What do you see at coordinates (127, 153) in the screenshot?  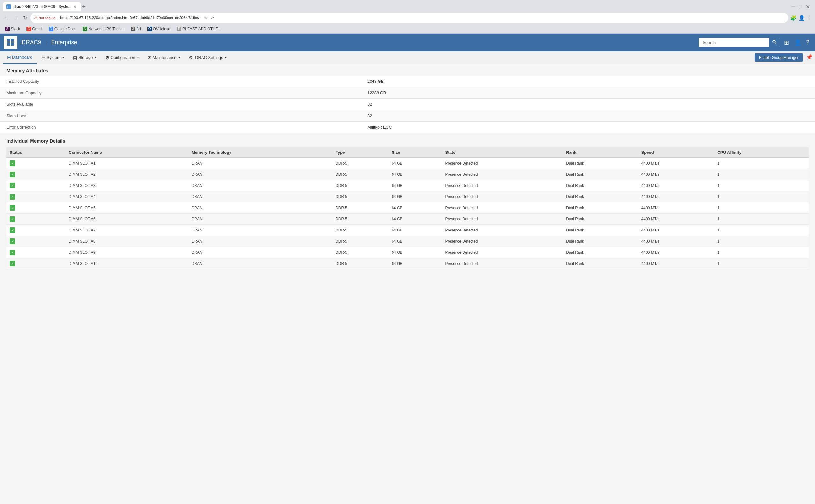 I see `col-header-connector: Connector Name` at bounding box center [127, 153].